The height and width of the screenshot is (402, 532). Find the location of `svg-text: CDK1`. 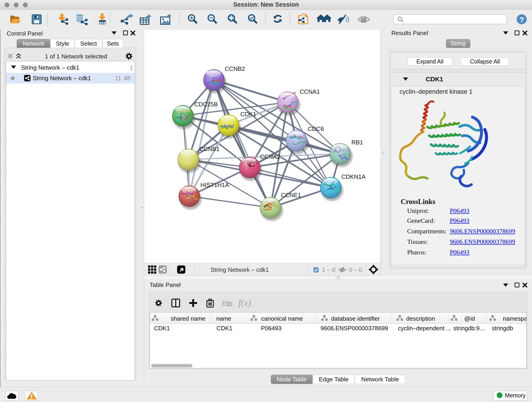

svg-text: CDK1 is located at coordinates (248, 114).